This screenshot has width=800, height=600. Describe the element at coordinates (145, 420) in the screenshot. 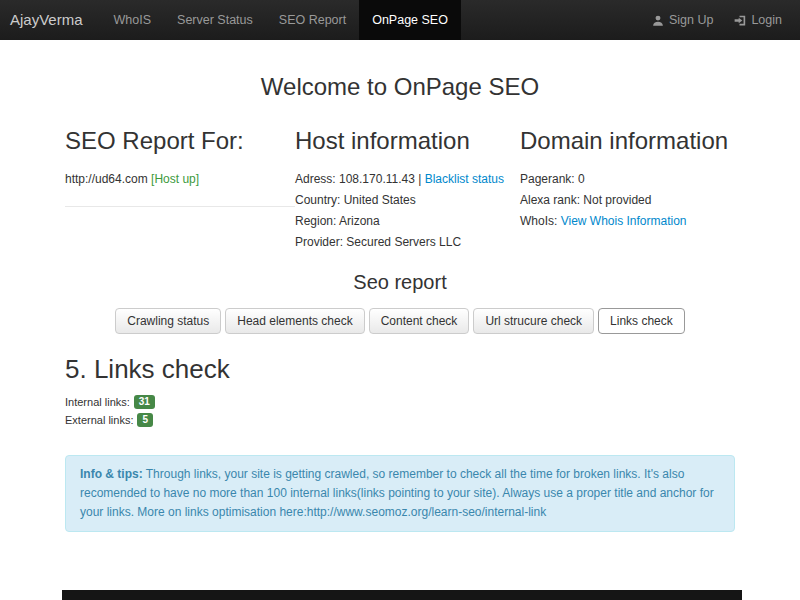

I see `external-links-count-badge: 5` at that location.